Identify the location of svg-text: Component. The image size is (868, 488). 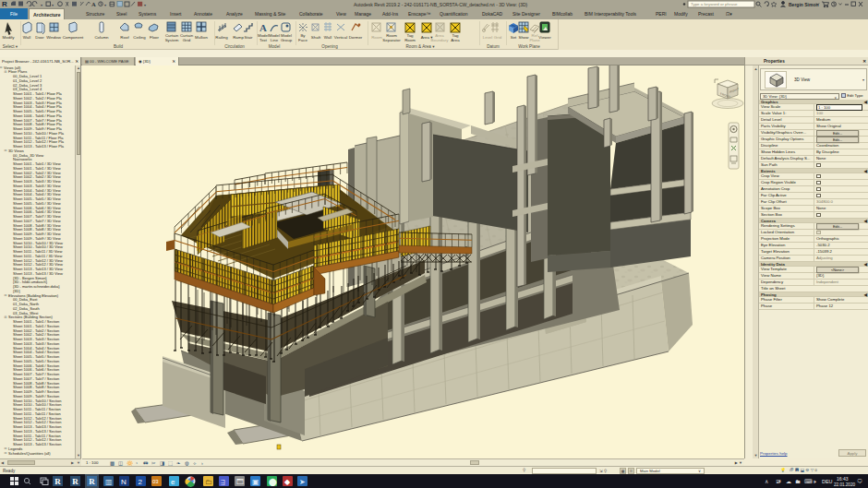
(74, 37).